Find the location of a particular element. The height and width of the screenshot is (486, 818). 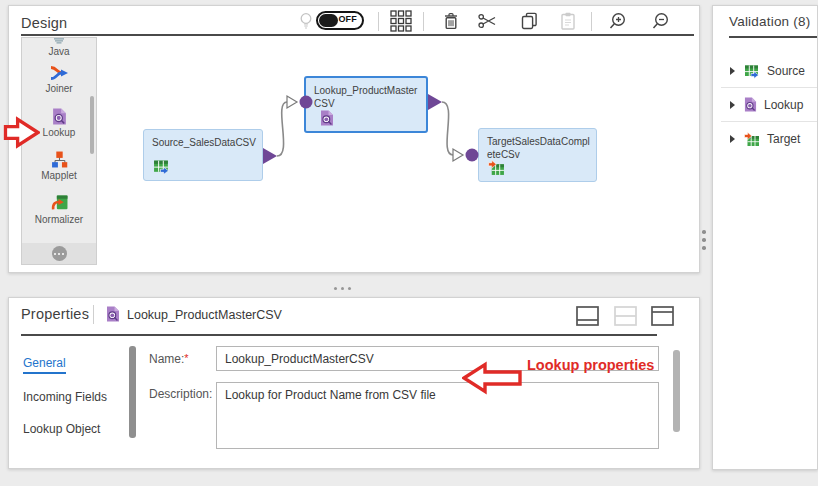

recommendation-bulb-icon is located at coordinates (306, 21).